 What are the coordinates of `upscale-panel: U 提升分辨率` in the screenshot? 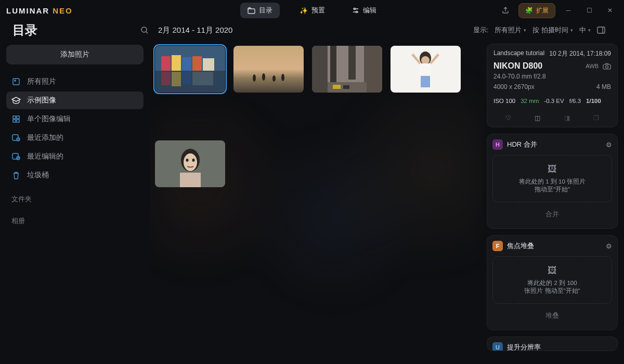 It's located at (552, 344).